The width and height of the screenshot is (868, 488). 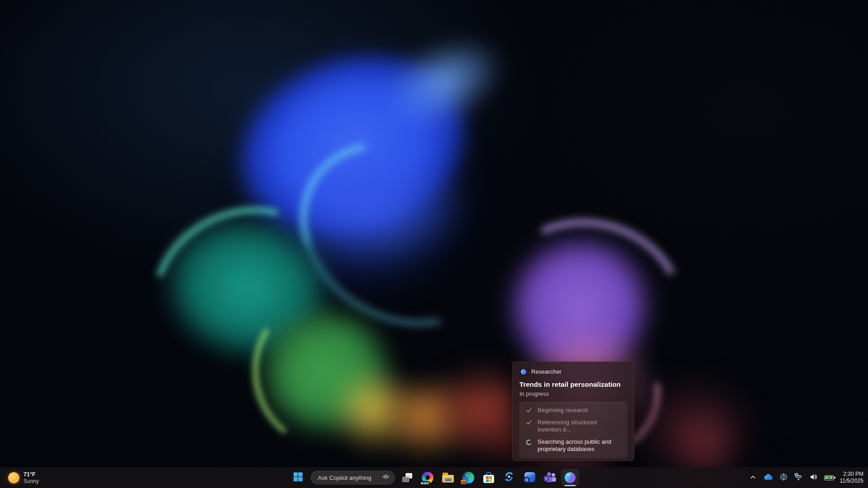 I want to click on outlook-icon: O, so click(x=529, y=478).